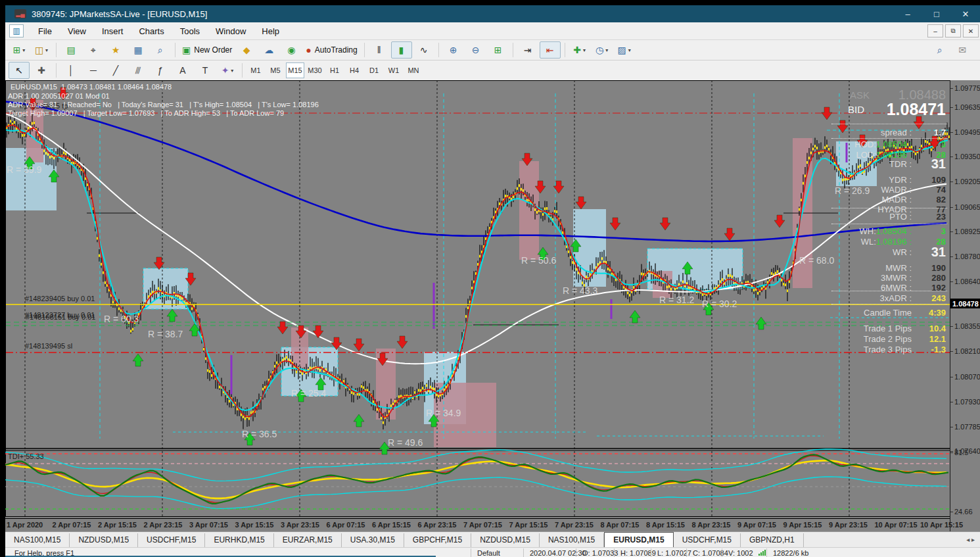  I want to click on stat-value: 12.1, so click(937, 339).